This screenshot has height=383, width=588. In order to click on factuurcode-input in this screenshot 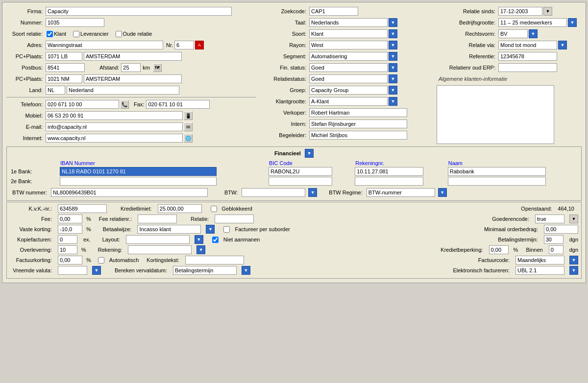, I will do `click(540, 260)`.